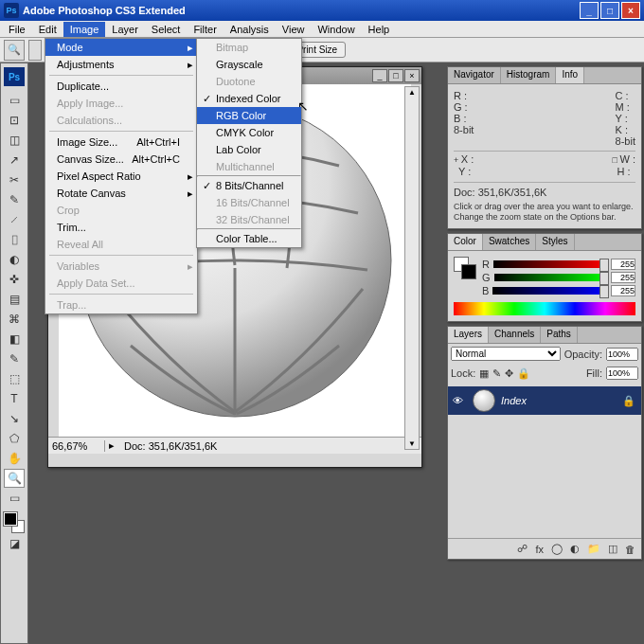 The height and width of the screenshot is (644, 644). What do you see at coordinates (14, 140) in the screenshot?
I see `tool-2: ◫` at bounding box center [14, 140].